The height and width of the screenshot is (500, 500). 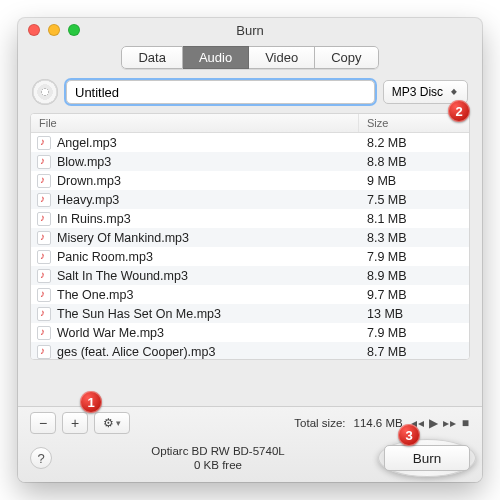 What do you see at coordinates (427, 458) in the screenshot?
I see `burn-button: Burn` at bounding box center [427, 458].